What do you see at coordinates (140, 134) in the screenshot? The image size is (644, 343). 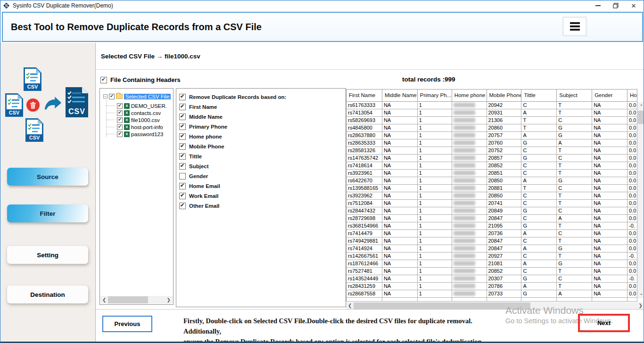 I see `tree-item-password123: Xpassword123` at bounding box center [140, 134].